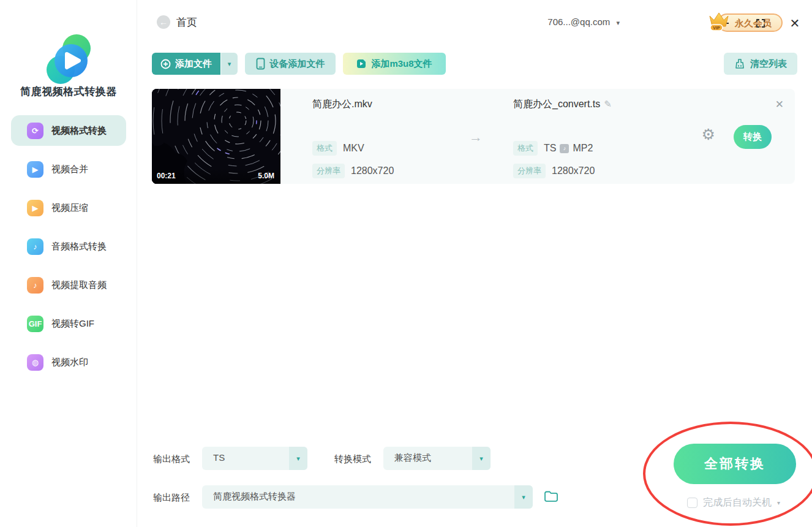 This screenshot has width=812, height=527. I want to click on convert-mode-selected: 兼容模式, so click(413, 458).